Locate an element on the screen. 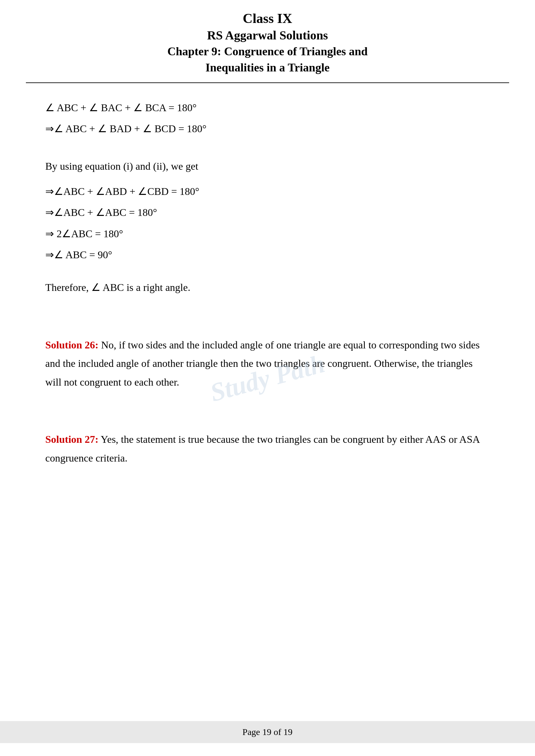 The width and height of the screenshot is (535, 756). math-line-2: ⇒∠ ABC + ∠ BAD + ∠ BCD = 180° is located at coordinates (268, 129).